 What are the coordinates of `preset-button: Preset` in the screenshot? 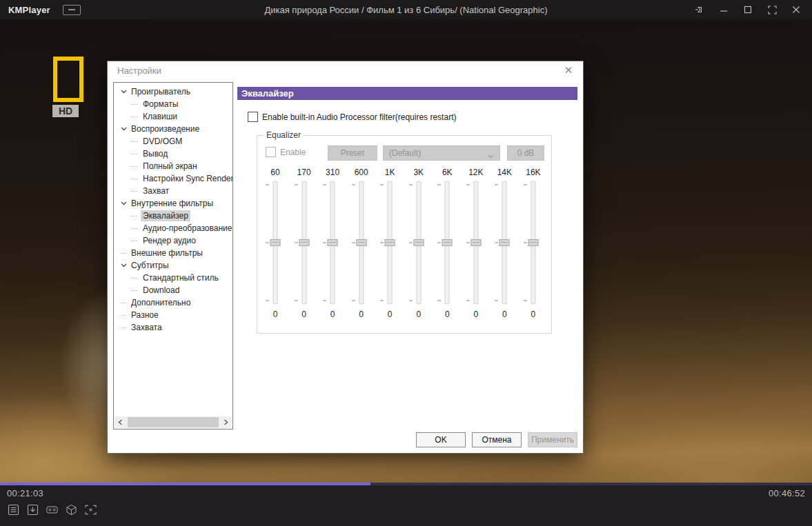 It's located at (353, 153).